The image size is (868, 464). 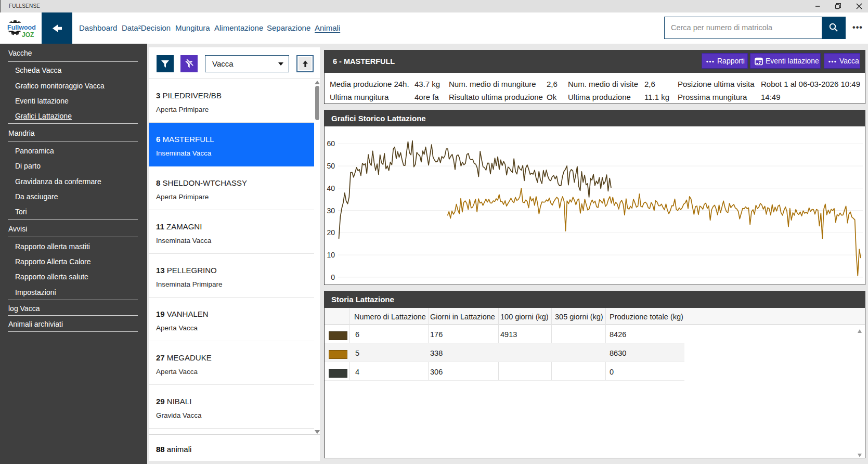 What do you see at coordinates (331, 188) in the screenshot?
I see `svg-text: 40` at bounding box center [331, 188].